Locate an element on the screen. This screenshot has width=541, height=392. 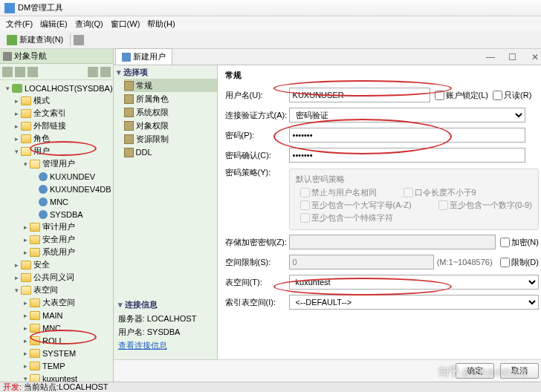
policy-default: 默认密码策略 is located at coordinates (414, 180).